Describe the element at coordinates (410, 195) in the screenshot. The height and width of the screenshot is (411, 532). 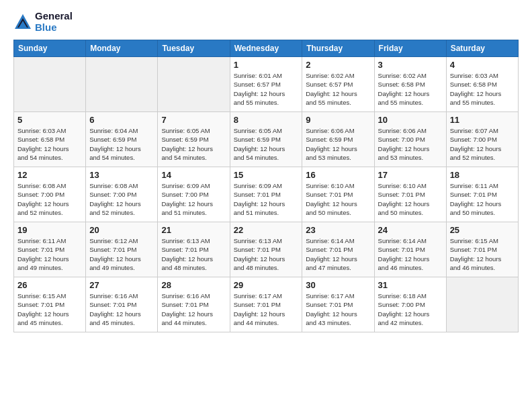
I see `calendar-day-17: 17Sunrise: 6:10 AMSunset: 7:01 PMDayligh…` at that location.